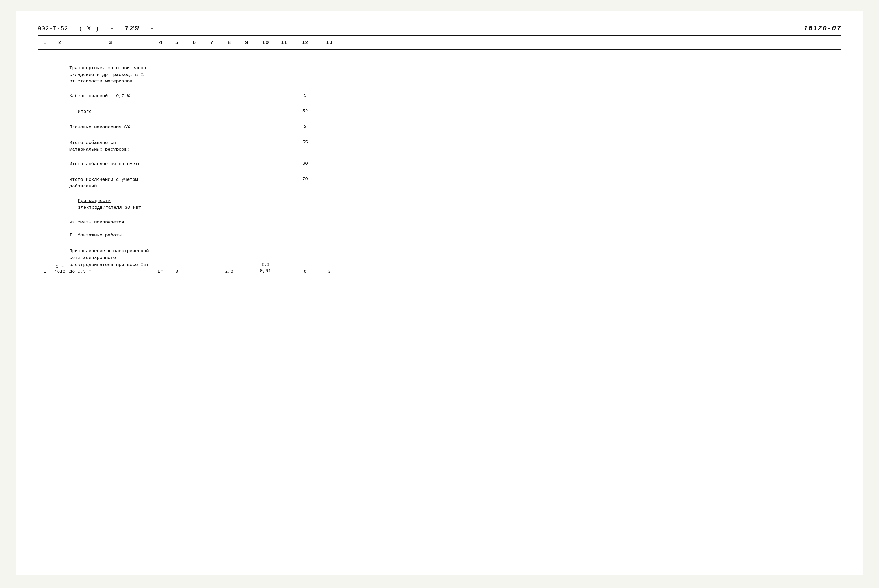 The image size is (879, 588). What do you see at coordinates (45, 272) in the screenshot?
I see `row-4818-c1: I` at bounding box center [45, 272].